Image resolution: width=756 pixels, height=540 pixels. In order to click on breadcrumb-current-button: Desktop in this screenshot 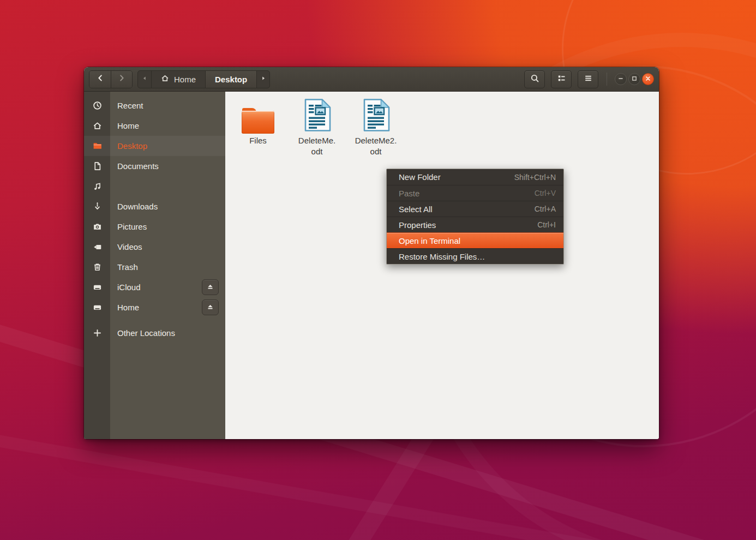, I will do `click(231, 80)`.